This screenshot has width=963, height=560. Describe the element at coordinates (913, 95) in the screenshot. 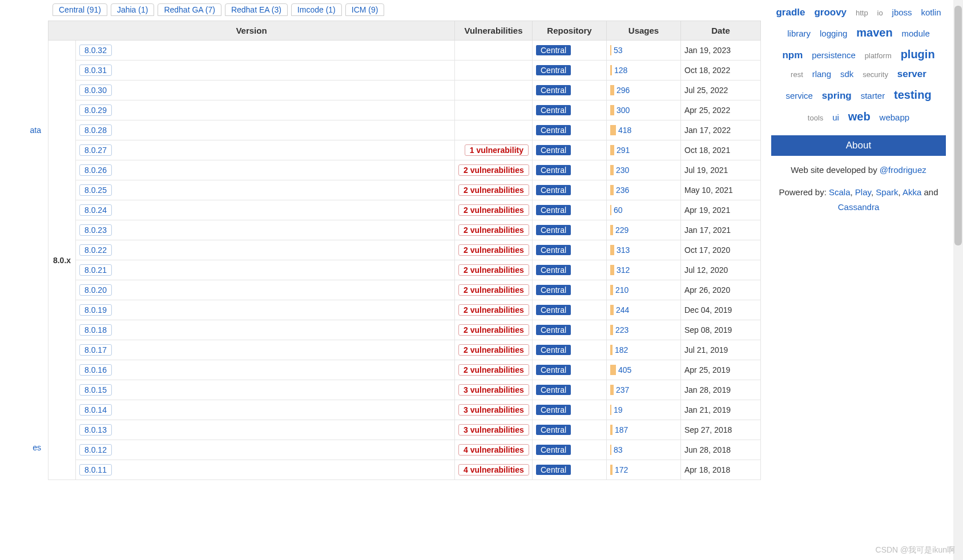

I see `tag-link: testing` at that location.